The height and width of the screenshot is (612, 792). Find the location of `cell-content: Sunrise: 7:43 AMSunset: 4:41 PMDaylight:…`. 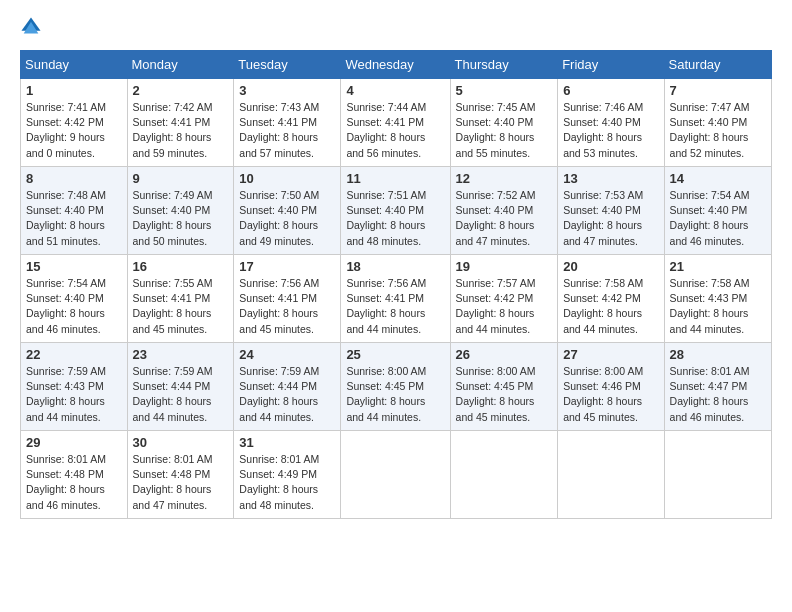

cell-content: Sunrise: 7:43 AMSunset: 4:41 PMDaylight:… is located at coordinates (279, 130).